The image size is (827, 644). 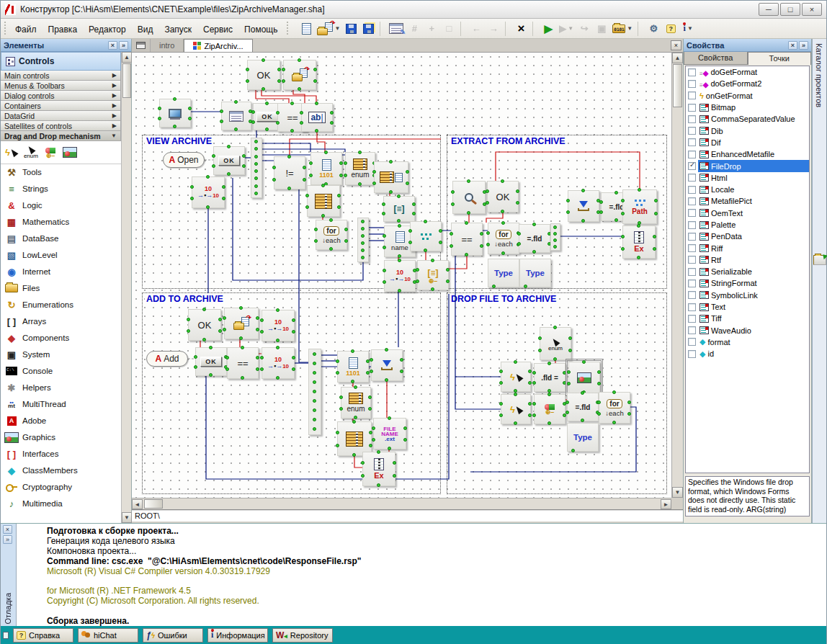 What do you see at coordinates (108, 635) in the screenshot?
I see `status-tab-hichat: hiChat` at bounding box center [108, 635].